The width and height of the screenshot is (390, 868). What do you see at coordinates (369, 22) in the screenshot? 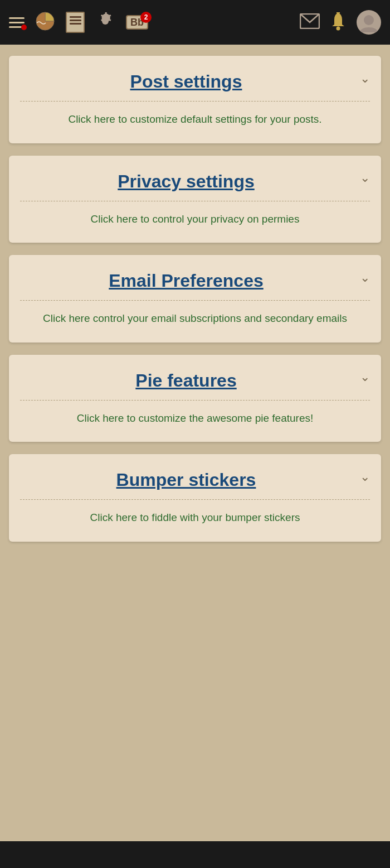
I see `user-avatar` at bounding box center [369, 22].